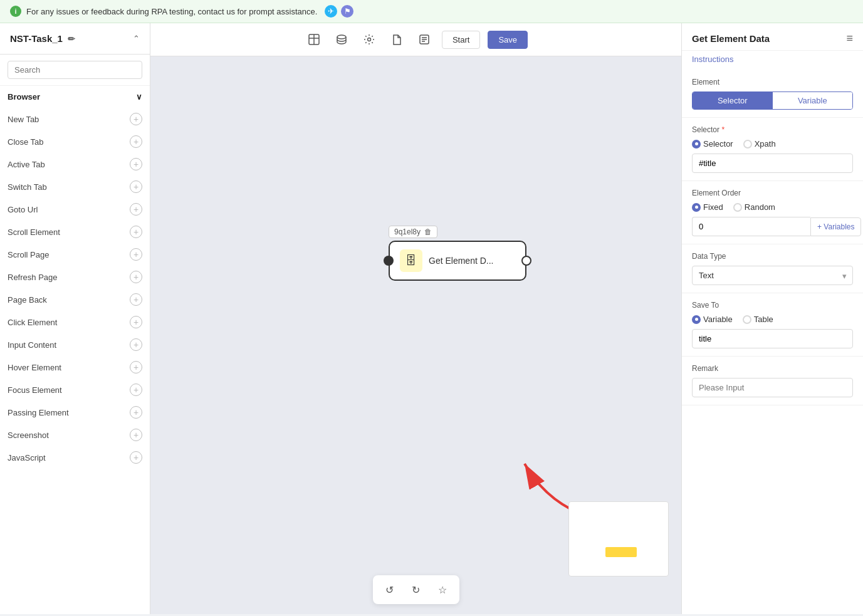 The width and height of the screenshot is (863, 616). I want to click on sidebar-list: Browser ∨ New Tab + Close Tab + Active T…, so click(75, 350).